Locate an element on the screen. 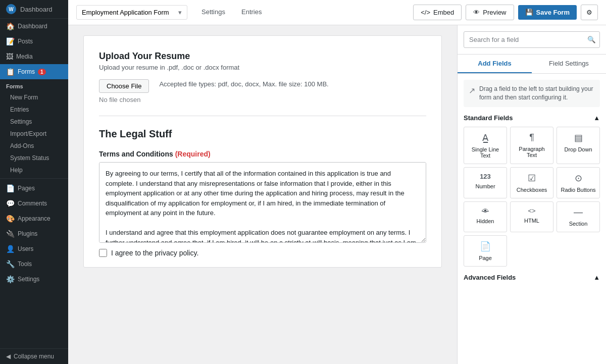  embed-button: </> Embed is located at coordinates (437, 12).